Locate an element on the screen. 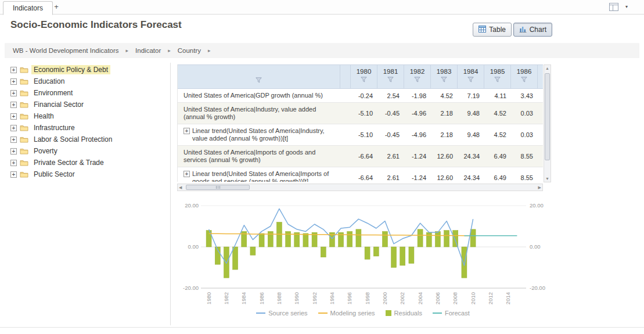 The height and width of the screenshot is (334, 644). year-column-header-1981: 1981 is located at coordinates (391, 77).